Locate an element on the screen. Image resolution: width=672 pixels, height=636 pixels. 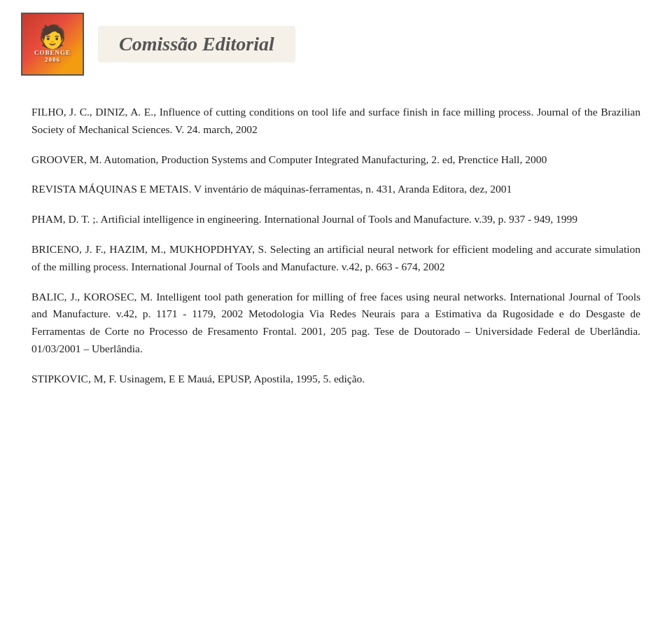
header-title: Comissão Editorial is located at coordinates (197, 44).